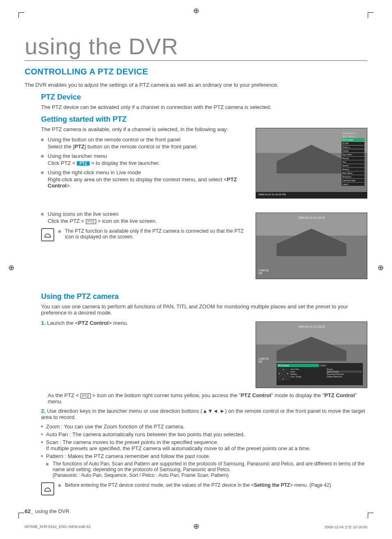 Image resolution: width=392 pixels, height=539 pixels. Describe the element at coordinates (196, 72) in the screenshot. I see `section-heading: CONTROLLING A PTZ DEVICE` at that location.